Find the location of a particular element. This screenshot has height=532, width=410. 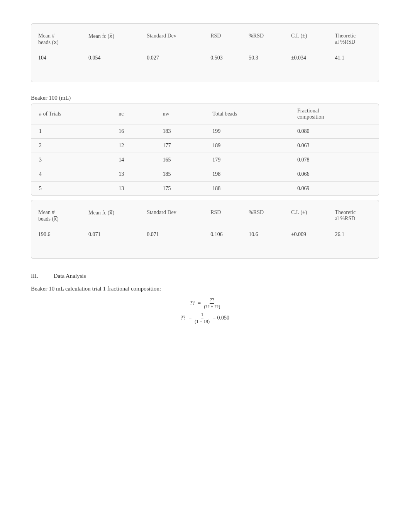

cell-std-dev: 0.027 is located at coordinates (171, 58).